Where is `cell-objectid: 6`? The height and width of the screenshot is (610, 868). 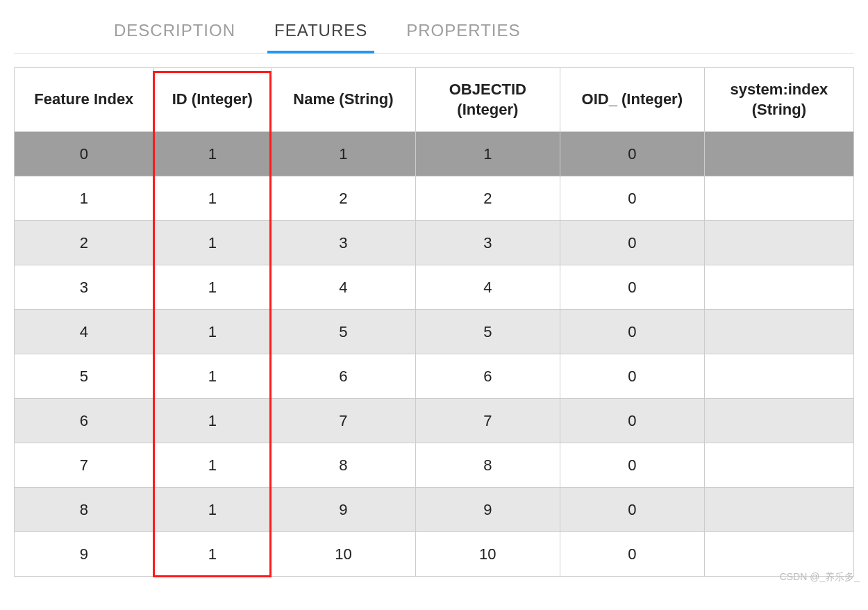
cell-objectid: 6 is located at coordinates (487, 377).